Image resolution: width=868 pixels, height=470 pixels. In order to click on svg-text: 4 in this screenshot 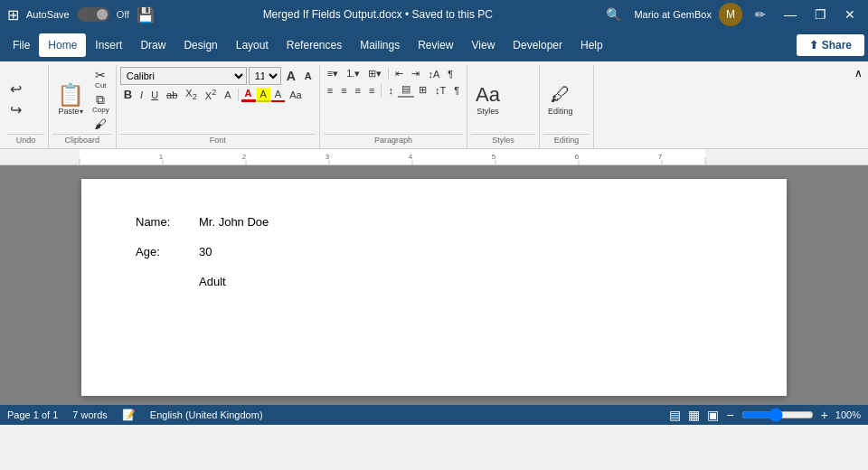, I will do `click(410, 157)`.